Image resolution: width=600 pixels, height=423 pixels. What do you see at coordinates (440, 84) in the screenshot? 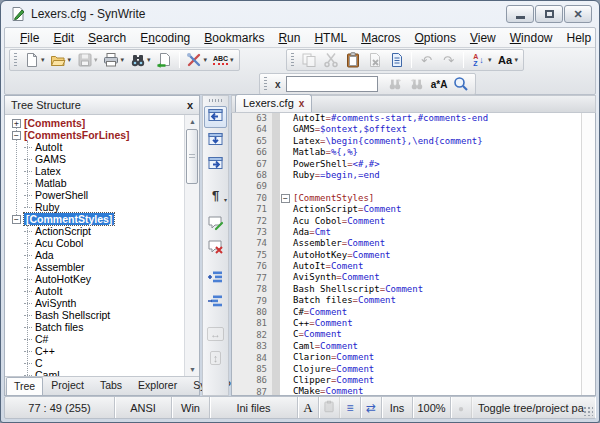
I see `case-sensitive-button: a*A` at bounding box center [440, 84].